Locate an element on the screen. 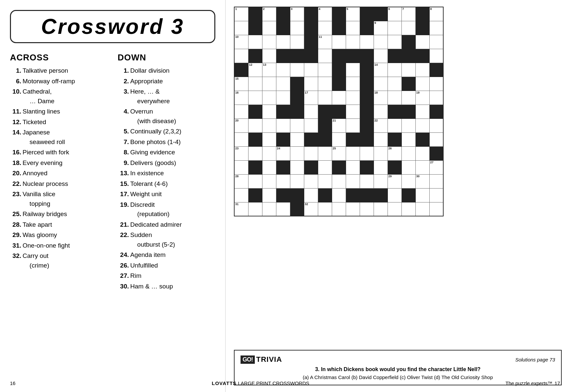 This screenshot has width=570, height=392. grid-cell: 7 is located at coordinates (408, 14).